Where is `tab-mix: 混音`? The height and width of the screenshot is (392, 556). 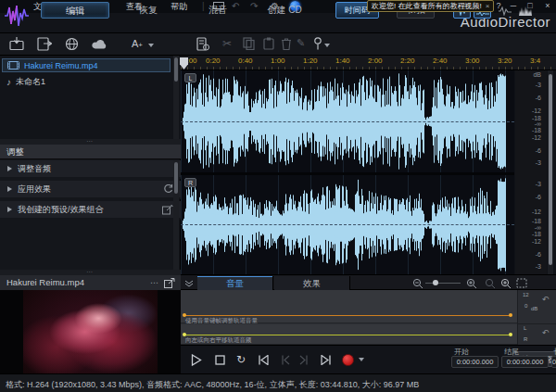 tab-mix: 混音 is located at coordinates (218, 10).